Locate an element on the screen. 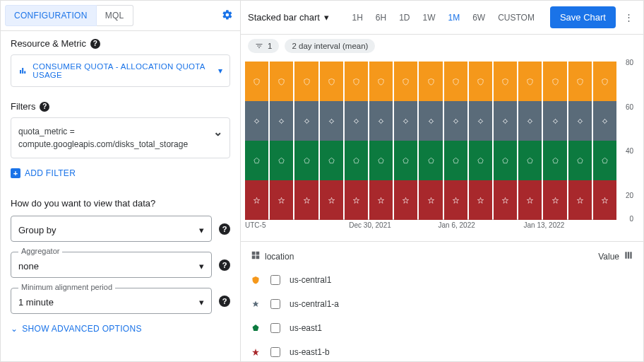  range-custom: CUSTOM is located at coordinates (516, 18).